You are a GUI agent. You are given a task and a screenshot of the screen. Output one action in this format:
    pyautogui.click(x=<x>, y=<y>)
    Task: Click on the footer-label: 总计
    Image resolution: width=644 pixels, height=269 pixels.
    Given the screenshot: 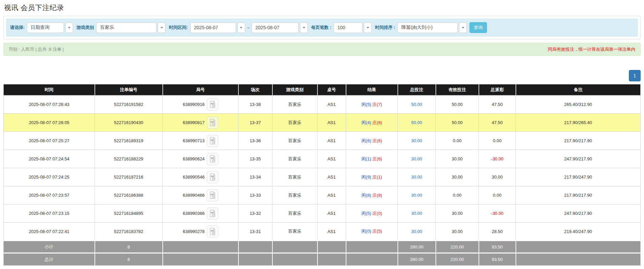 What is the action you would take?
    pyautogui.click(x=49, y=260)
    